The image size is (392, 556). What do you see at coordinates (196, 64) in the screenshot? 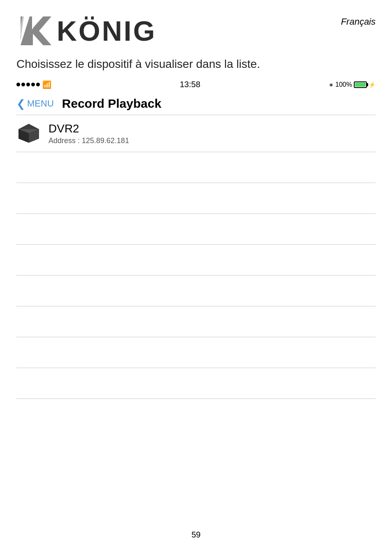
I see `subtitle-text: Choisissez le dispositif à visualiser da…` at bounding box center [196, 64].